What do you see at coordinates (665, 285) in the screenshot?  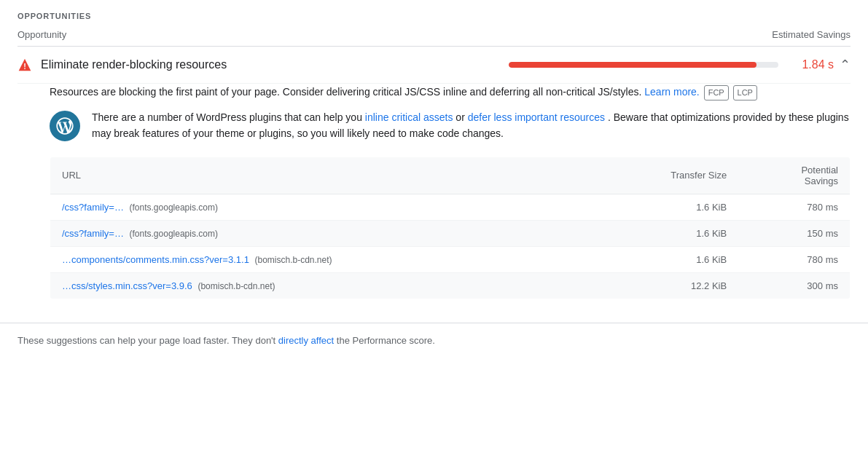 I see `row-transfer: 12.2 KiB` at bounding box center [665, 285].